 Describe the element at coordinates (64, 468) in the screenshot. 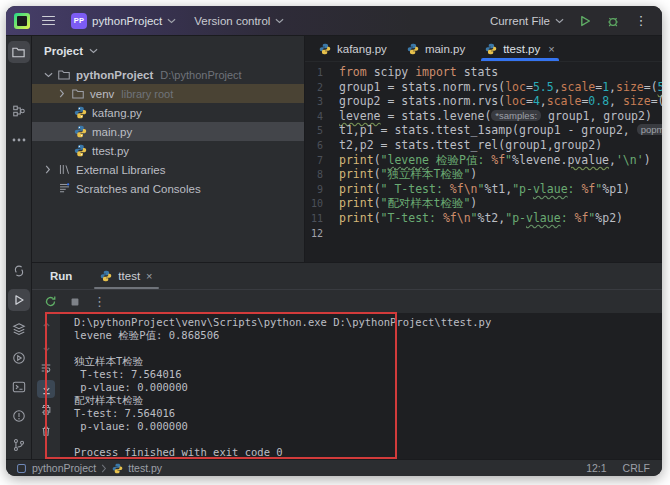

I see `breadcrumb-project: pythonProject` at that location.